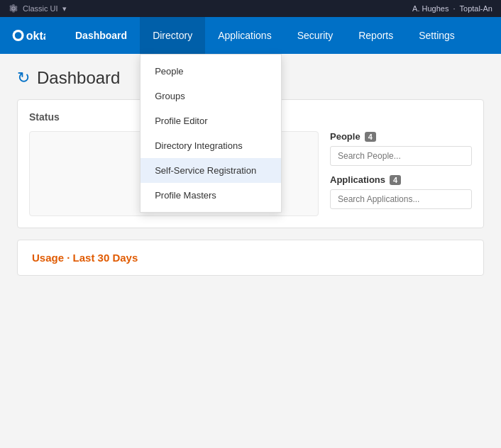  What do you see at coordinates (172, 35) in the screenshot?
I see `nav-directory: Directory` at bounding box center [172, 35].